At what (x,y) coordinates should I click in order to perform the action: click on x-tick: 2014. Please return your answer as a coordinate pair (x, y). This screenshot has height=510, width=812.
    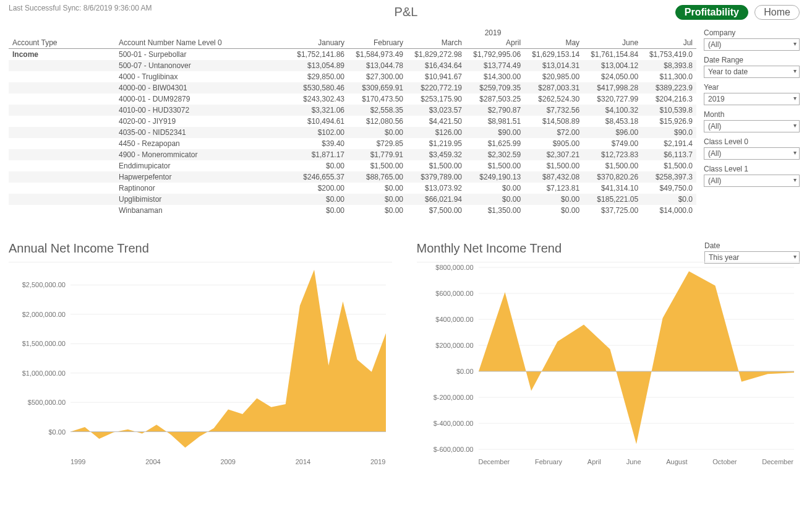
    Looking at the image, I should click on (303, 462).